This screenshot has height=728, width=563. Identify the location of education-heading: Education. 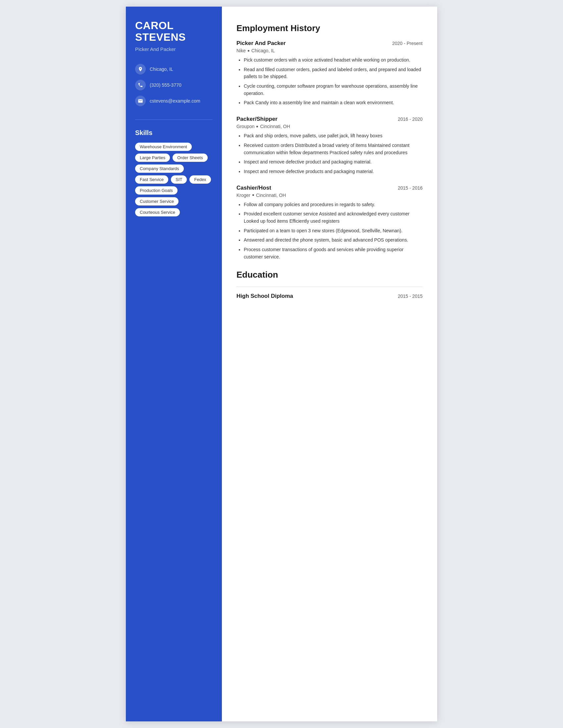
(330, 275).